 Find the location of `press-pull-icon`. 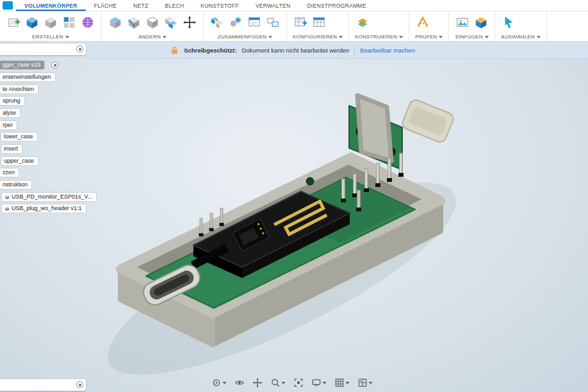

press-pull-icon is located at coordinates (115, 22).